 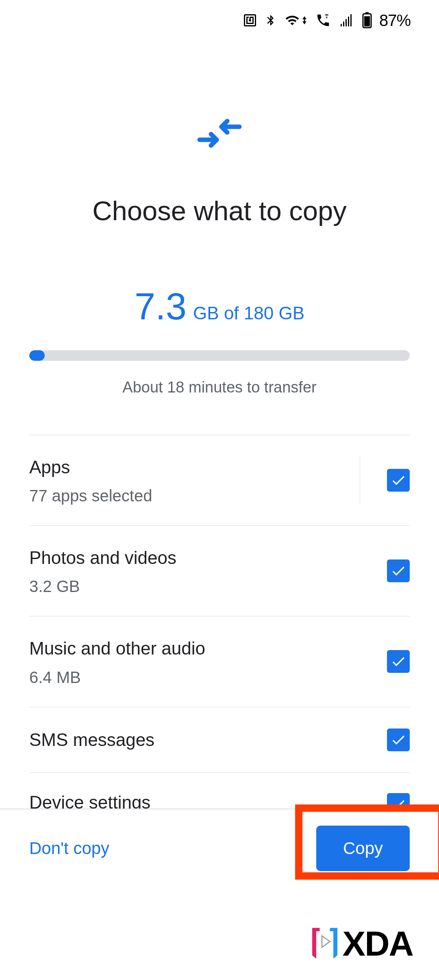 I want to click on status-bar: 87%, so click(x=220, y=20).